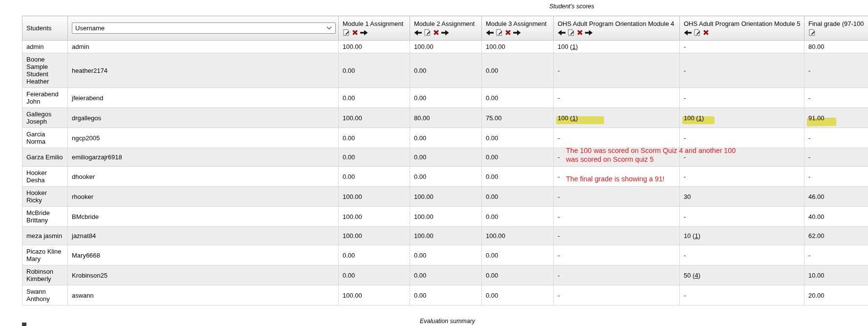 This screenshot has height=326, width=868. Describe the element at coordinates (45, 276) in the screenshot. I see `student-name-cell: Robinson Kimberly` at that location.